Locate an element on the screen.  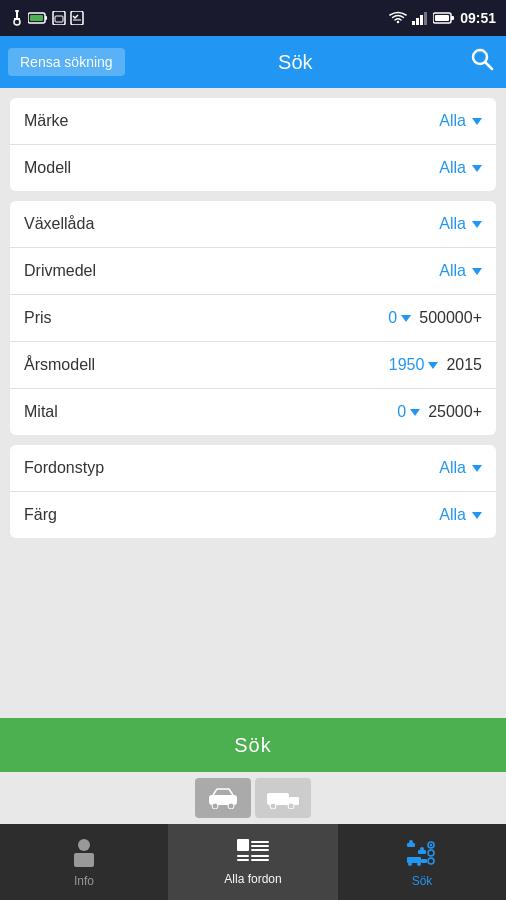
mital-min: 0 is located at coordinates (408, 412).